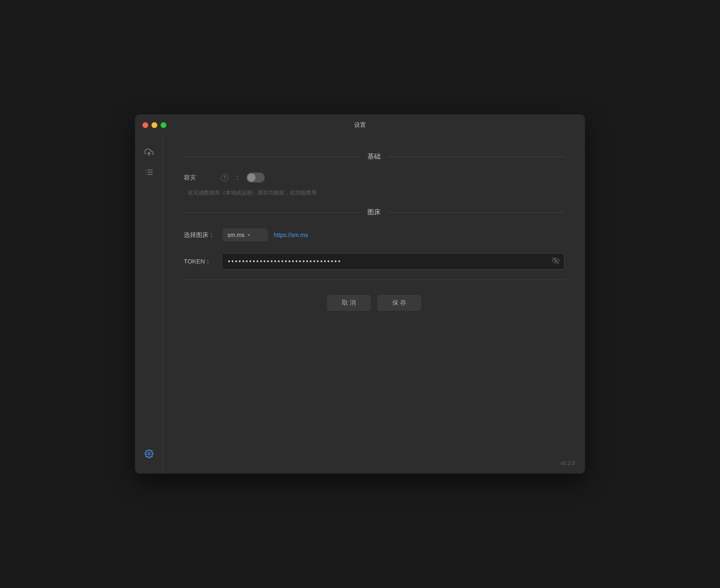 Image resolution: width=720 pixels, height=588 pixels. What do you see at coordinates (272, 212) in the screenshot?
I see `image-divider-left` at bounding box center [272, 212].